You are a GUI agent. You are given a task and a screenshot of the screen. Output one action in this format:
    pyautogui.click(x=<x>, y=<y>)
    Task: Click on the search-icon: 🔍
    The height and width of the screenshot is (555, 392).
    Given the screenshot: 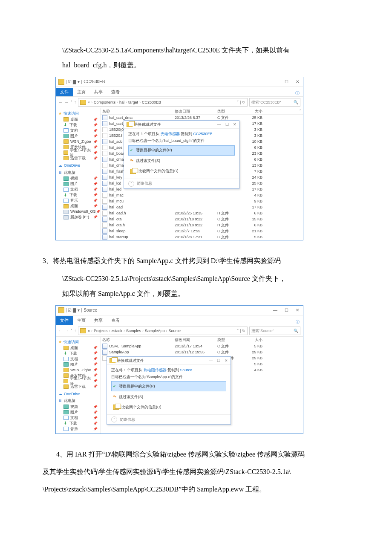 What is the action you would take?
    pyautogui.click(x=296, y=102)
    